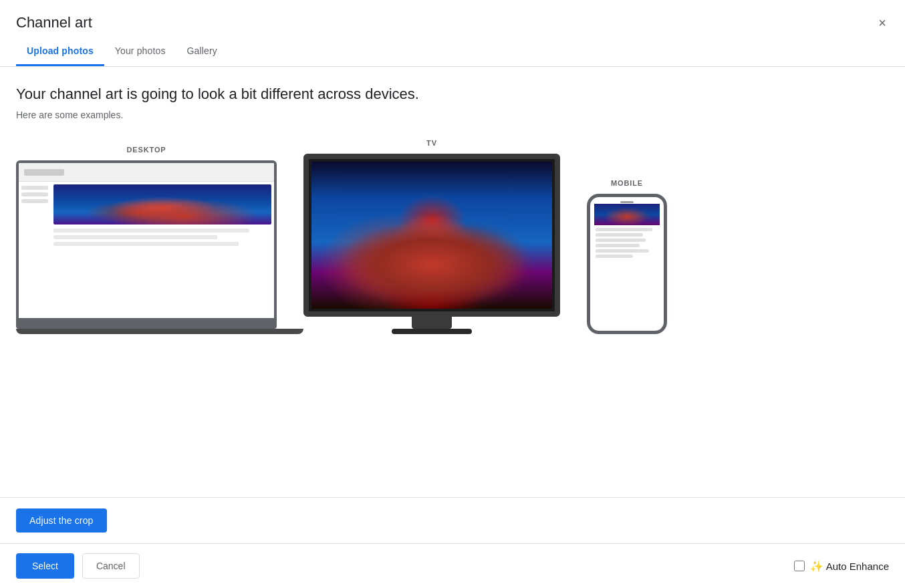 The width and height of the screenshot is (905, 588). What do you see at coordinates (850, 567) in the screenshot?
I see `auto-enhance-label: ✨ Auto Enhance` at bounding box center [850, 567].